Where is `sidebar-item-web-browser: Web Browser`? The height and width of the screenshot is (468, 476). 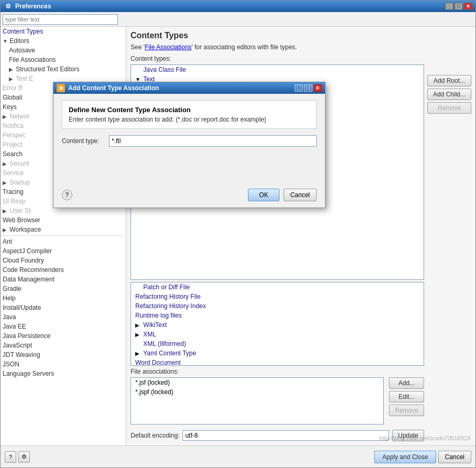 sidebar-item-web-browser: Web Browser is located at coordinates (63, 220).